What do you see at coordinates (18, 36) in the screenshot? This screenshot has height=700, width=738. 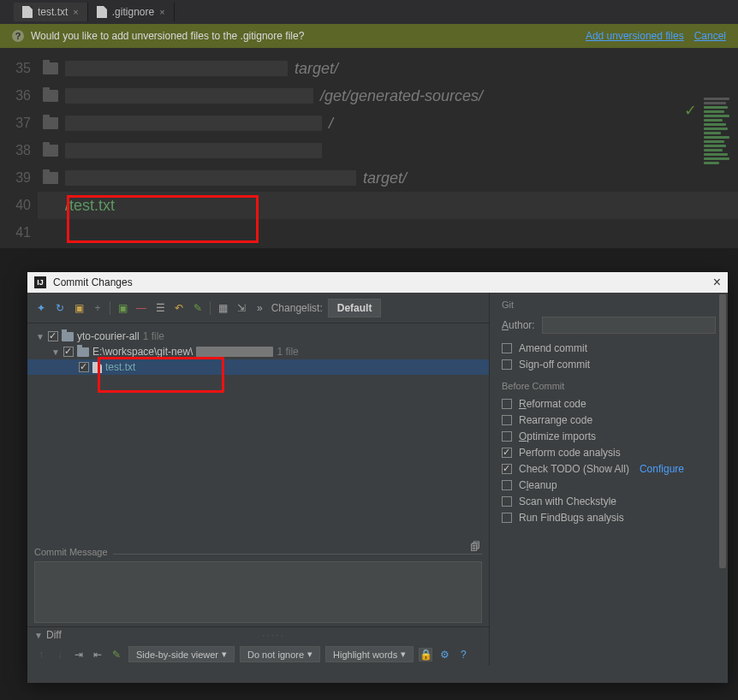 I see `question-icon: ?` at bounding box center [18, 36].